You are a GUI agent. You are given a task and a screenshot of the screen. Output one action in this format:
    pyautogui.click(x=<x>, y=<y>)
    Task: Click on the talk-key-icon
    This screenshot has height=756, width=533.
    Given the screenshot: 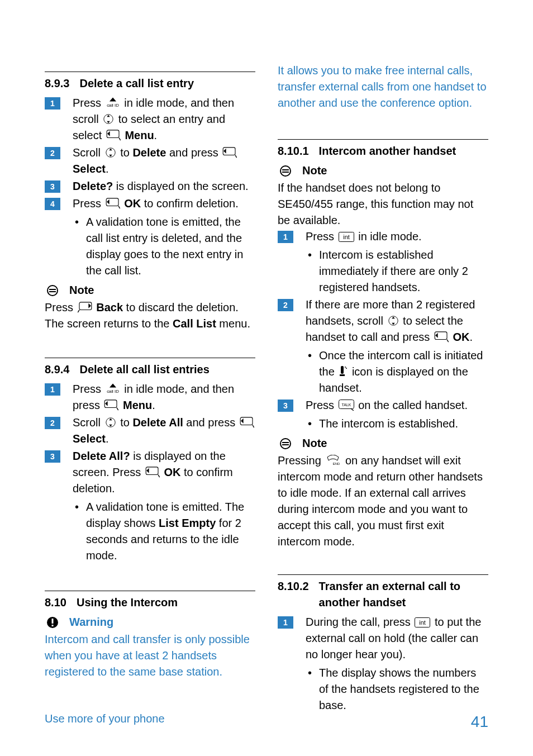 What is the action you would take?
    pyautogui.click(x=346, y=405)
    